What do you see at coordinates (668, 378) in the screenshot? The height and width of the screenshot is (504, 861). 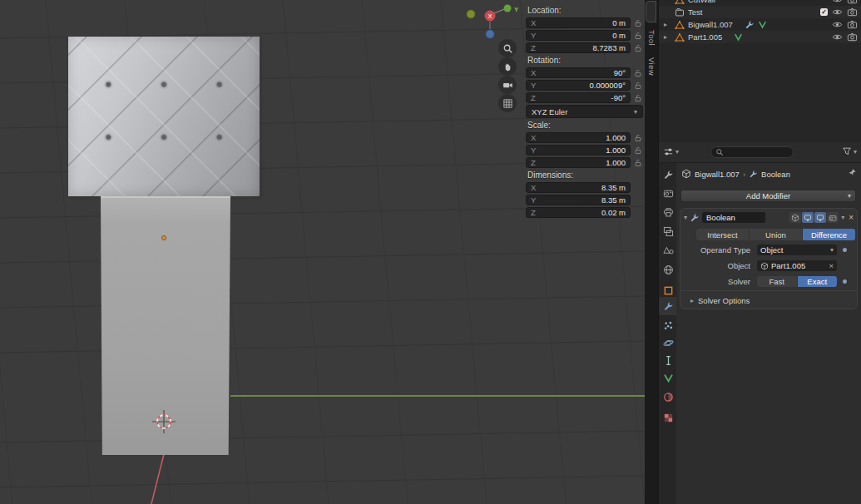 I see `tab-object-data-properties` at bounding box center [668, 378].